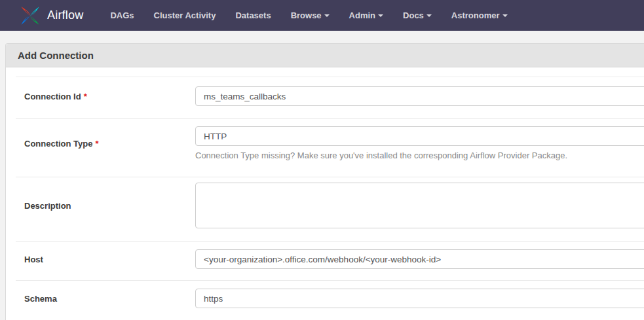 The image size is (644, 320). What do you see at coordinates (307, 16) in the screenshot?
I see `nav-item-label: Browse` at bounding box center [307, 16].